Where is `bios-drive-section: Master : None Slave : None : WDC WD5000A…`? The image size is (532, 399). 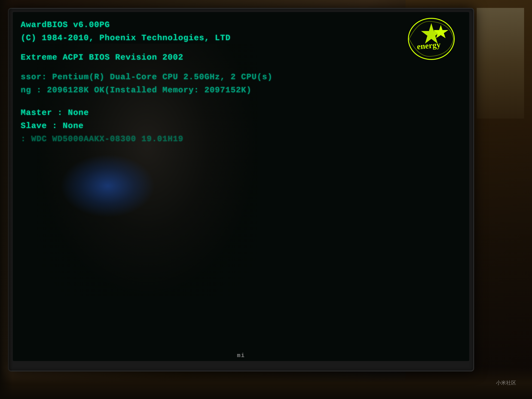
bios-drive-section: Master : None Slave : None : WDC WD5000A… is located at coordinates (241, 126).